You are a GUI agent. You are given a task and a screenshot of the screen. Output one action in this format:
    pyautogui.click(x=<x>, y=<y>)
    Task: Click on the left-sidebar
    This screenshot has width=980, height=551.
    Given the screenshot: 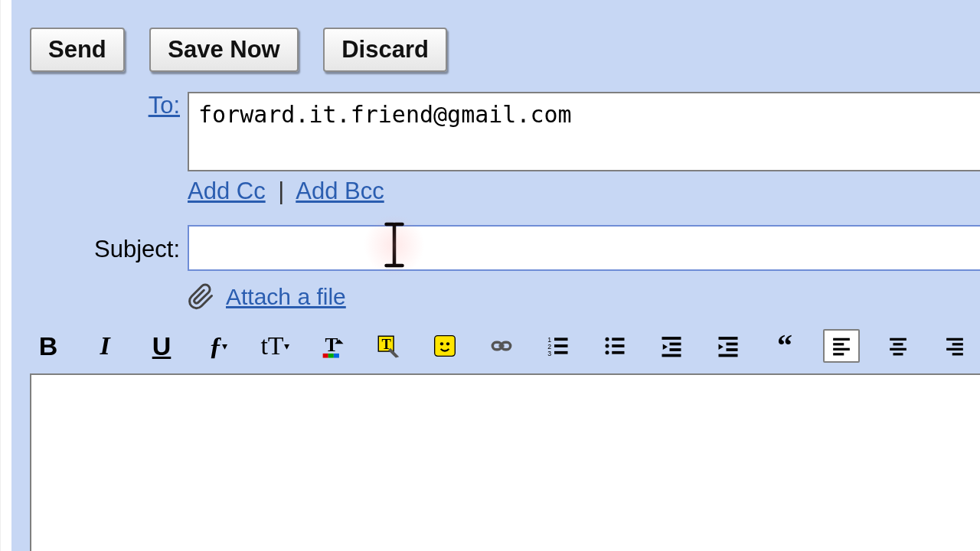 What is the action you would take?
    pyautogui.click(x=0, y=276)
    